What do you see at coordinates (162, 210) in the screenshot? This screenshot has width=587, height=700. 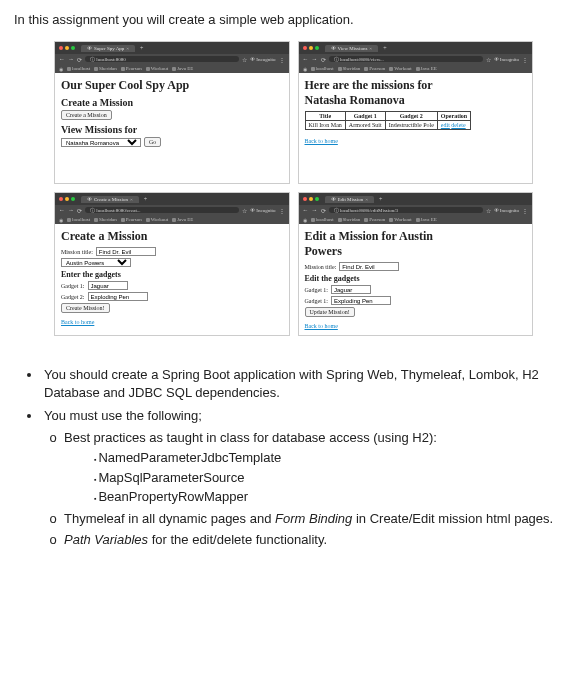 I see `url-field: ⓘ localhost:8080/creat...` at bounding box center [162, 210].